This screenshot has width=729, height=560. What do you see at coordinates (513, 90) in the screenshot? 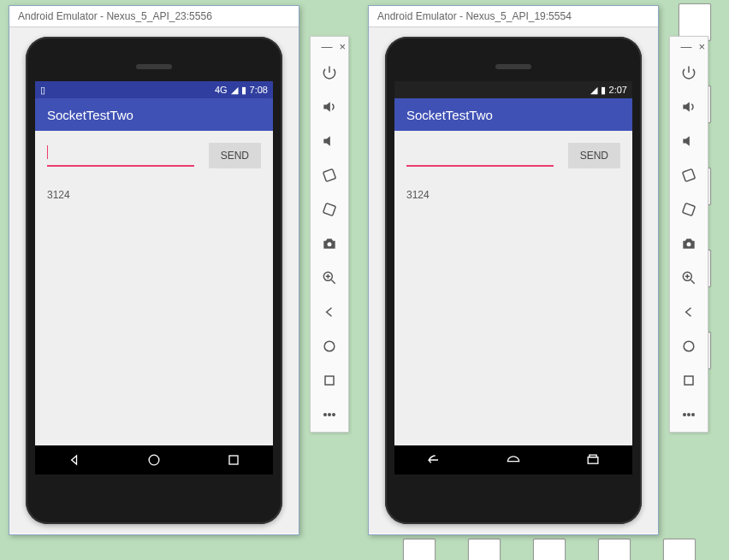
I see `status-bar: ◢ ▮ 2:07` at bounding box center [513, 90].